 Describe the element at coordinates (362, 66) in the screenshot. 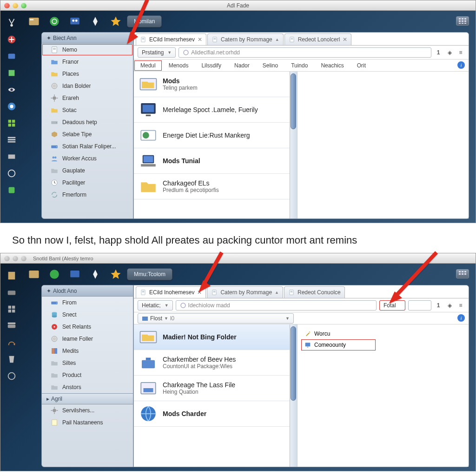

I see `menu-item: Orit` at that location.